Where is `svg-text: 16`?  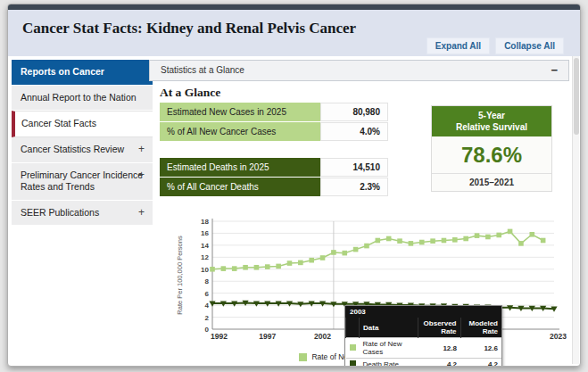
svg-text: 16 is located at coordinates (205, 234).